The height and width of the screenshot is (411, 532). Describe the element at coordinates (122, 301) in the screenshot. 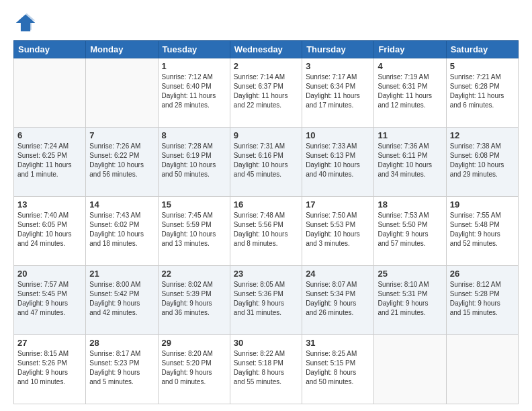

I see `calendar-cell: 21Sunrise: 8:00 AM Sunset: 5:42 PM Dayli…` at that location.